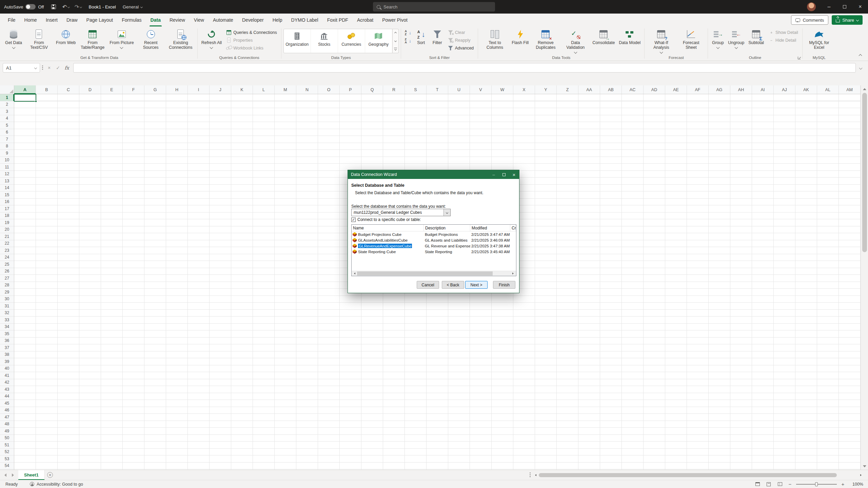  I want to click on forecast-sheet-button: Forecast Sheet, so click(691, 41).